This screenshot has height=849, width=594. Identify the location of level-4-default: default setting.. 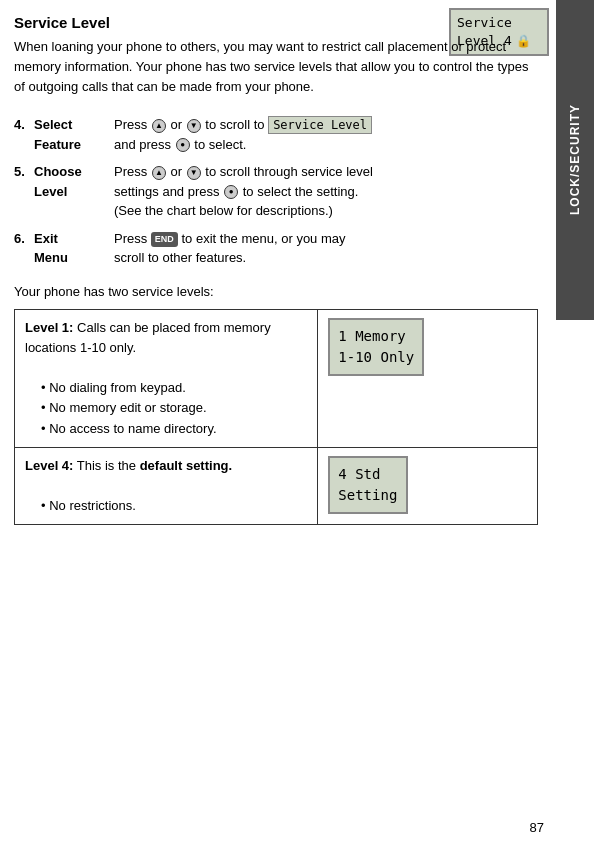
(186, 466).